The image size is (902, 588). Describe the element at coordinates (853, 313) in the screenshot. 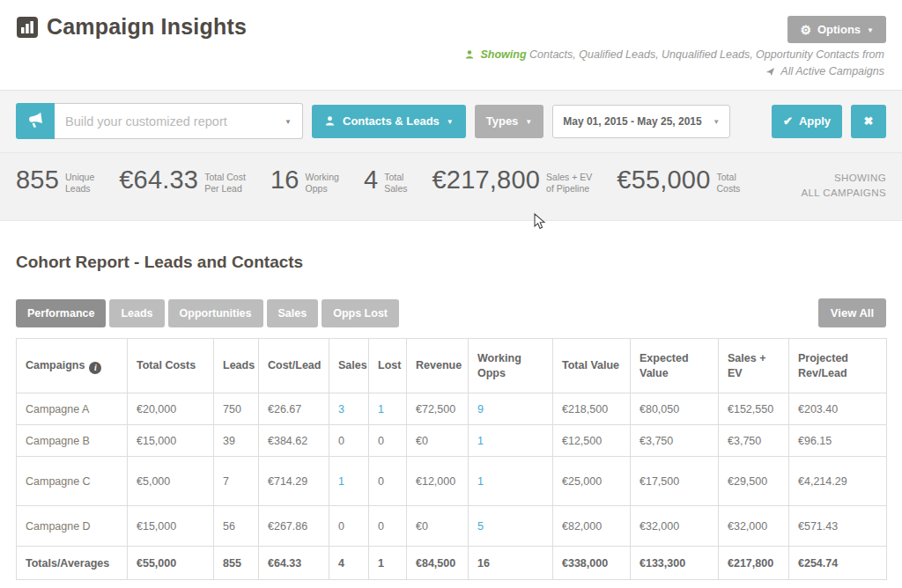

I see `view-all-button: View All` at that location.